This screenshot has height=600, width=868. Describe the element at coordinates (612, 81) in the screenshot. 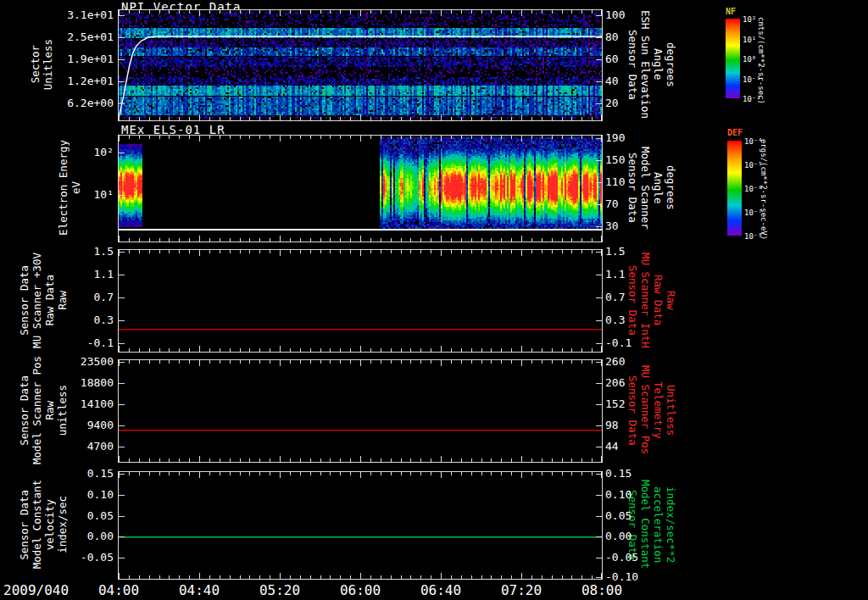

I see `y-tick-label-right: 40` at that location.